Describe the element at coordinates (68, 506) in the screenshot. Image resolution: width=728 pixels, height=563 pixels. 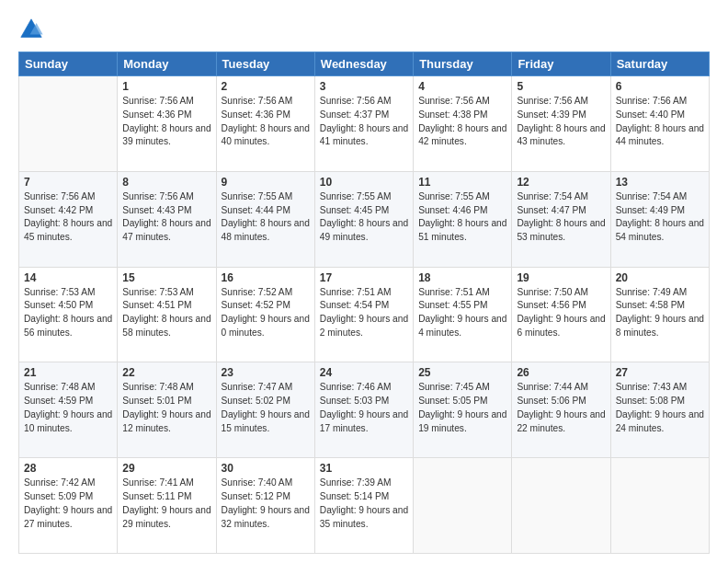
I see `calendar-cell: 28Sunrise: 7:42 AMSunset: 5:09 PMDayligh…` at that location.